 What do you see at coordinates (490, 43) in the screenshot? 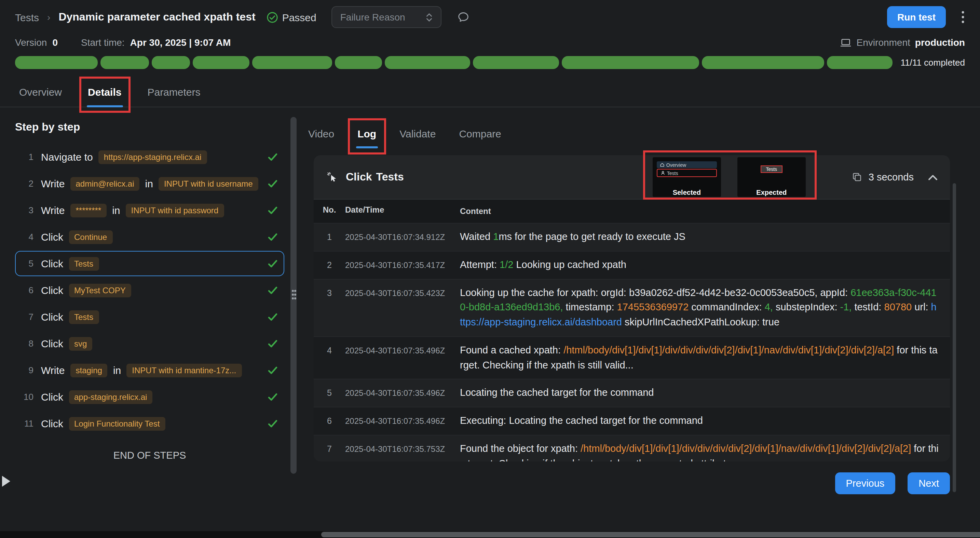
I see `run-meta-row: Version 0 Start time: Apr 30, 2025 | 9:0…` at bounding box center [490, 43].